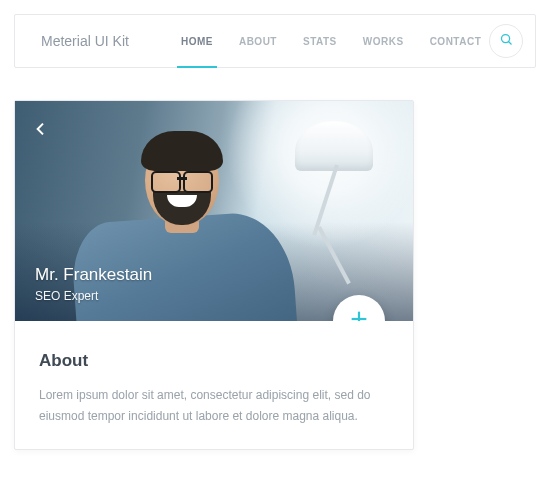 Image resolution: width=550 pixels, height=500 pixels. Describe the element at coordinates (197, 42) in the screenshot. I see `nav-item-home: HOME` at that location.